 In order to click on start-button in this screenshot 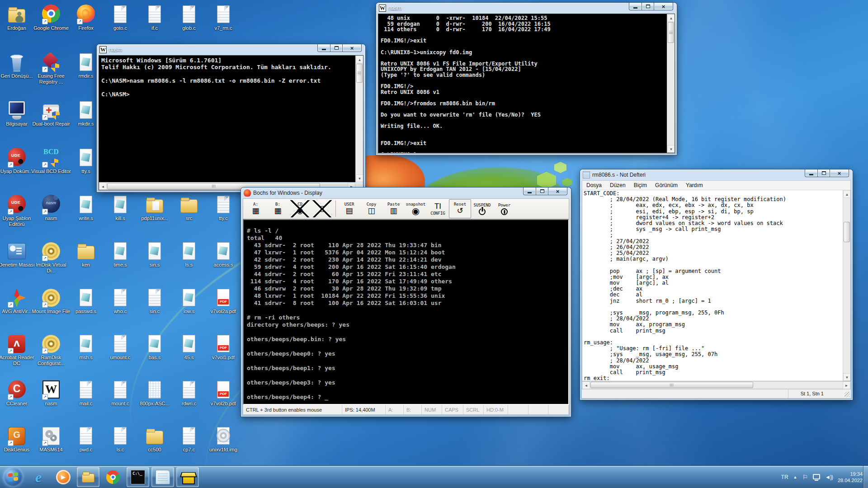, I will do `click(13, 477)`.